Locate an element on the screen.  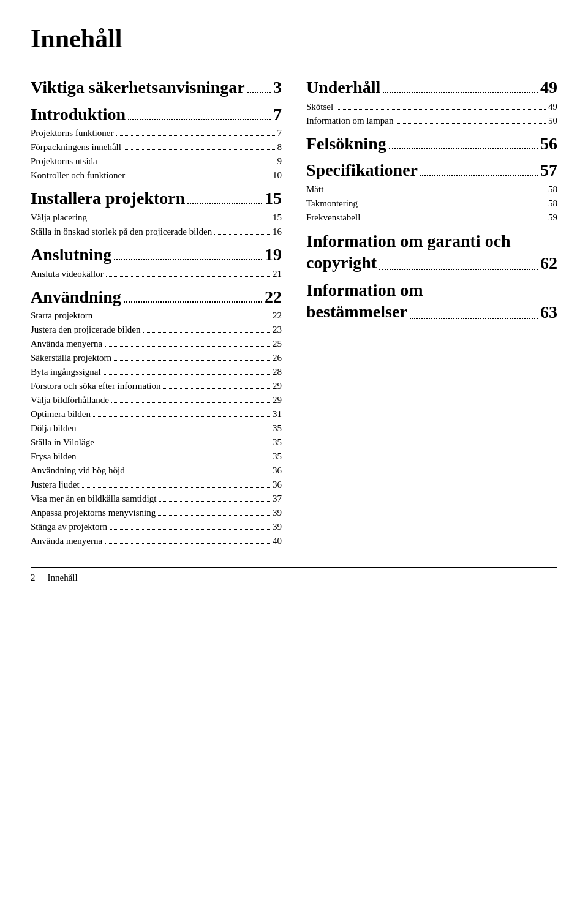
toc-heading-entry: Specifikationer57 is located at coordinates (432, 170).